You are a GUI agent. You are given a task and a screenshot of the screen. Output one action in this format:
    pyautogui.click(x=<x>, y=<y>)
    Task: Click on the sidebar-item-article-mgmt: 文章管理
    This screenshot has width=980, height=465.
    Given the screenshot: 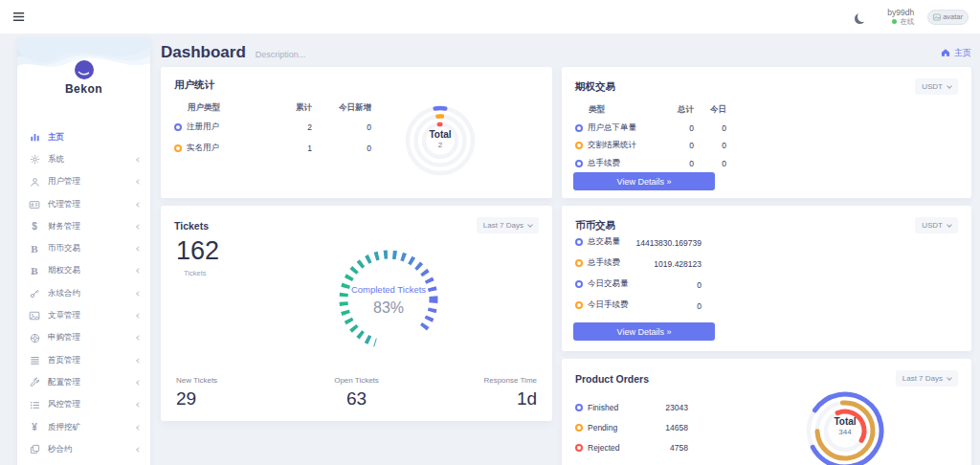 What is the action you would take?
    pyautogui.click(x=84, y=316)
    